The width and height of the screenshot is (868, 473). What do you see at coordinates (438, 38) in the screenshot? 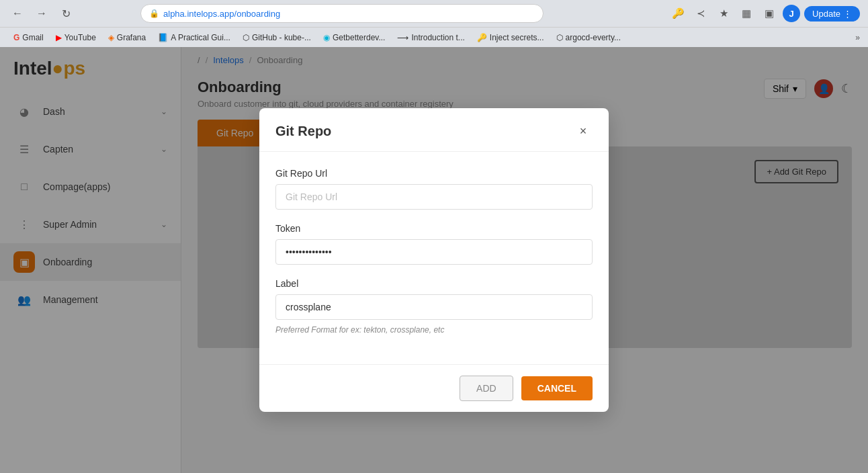
I see `bookmark-label: Introduction t...` at bounding box center [438, 38].